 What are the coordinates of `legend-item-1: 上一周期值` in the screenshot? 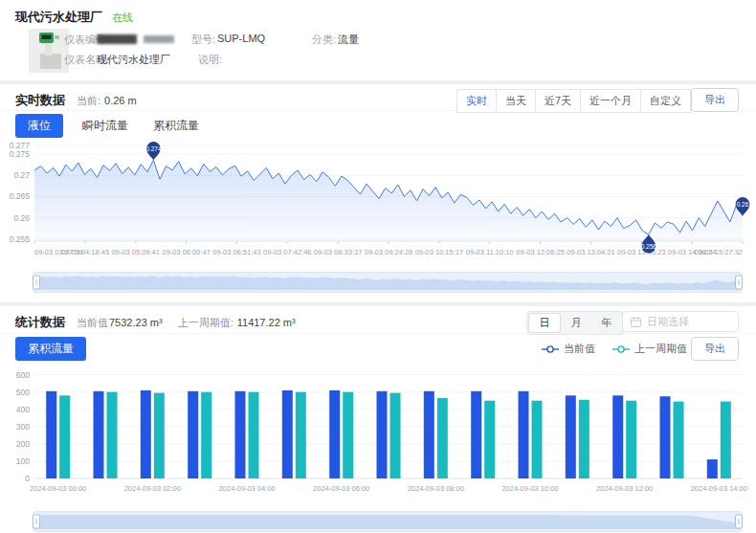 It's located at (650, 348).